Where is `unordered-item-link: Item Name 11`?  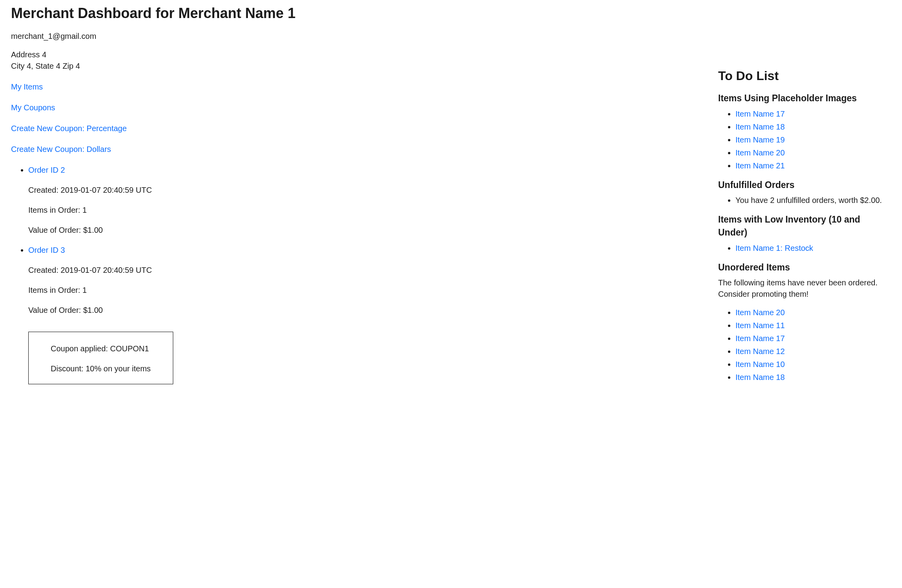
unordered-item-link: Item Name 11 is located at coordinates (760, 325).